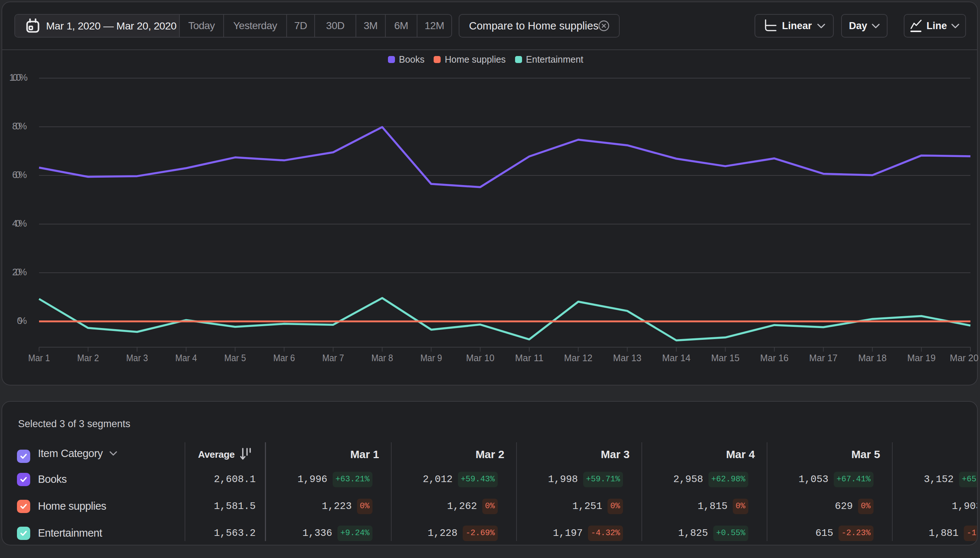 This screenshot has height=558, width=980. What do you see at coordinates (88, 358) in the screenshot?
I see `svg-text: Mar 2` at bounding box center [88, 358].